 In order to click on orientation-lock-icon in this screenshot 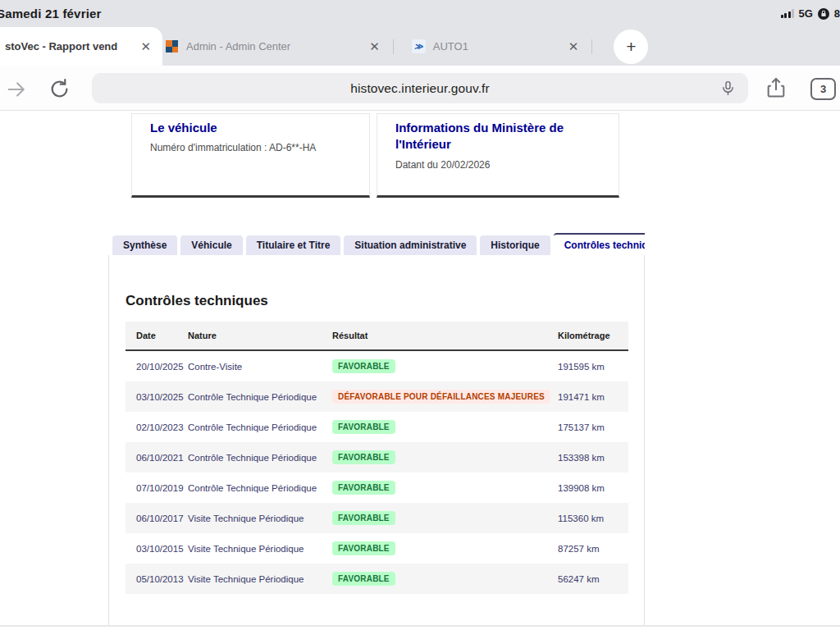, I will do `click(824, 14)`.